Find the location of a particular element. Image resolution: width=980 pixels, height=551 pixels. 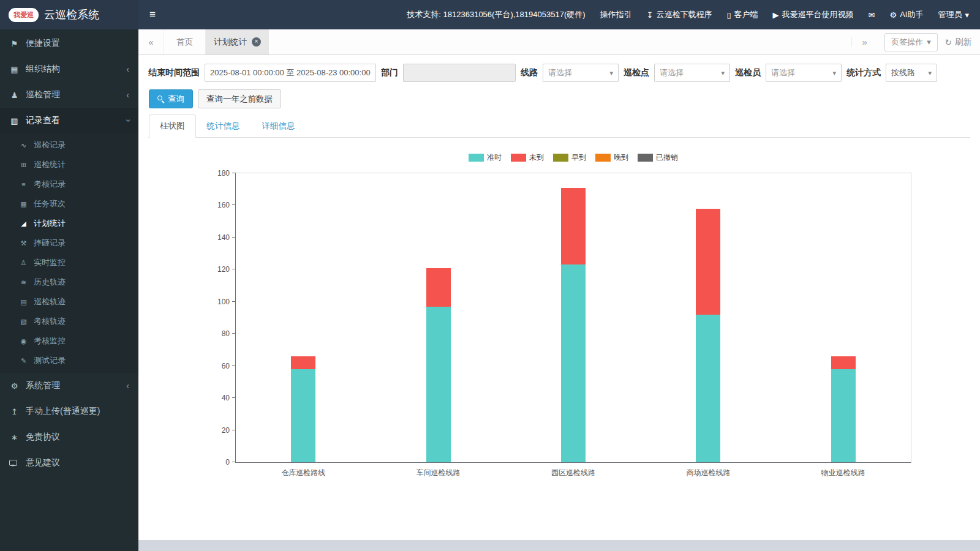

refresh-button: ↻ 刷新 is located at coordinates (958, 42).